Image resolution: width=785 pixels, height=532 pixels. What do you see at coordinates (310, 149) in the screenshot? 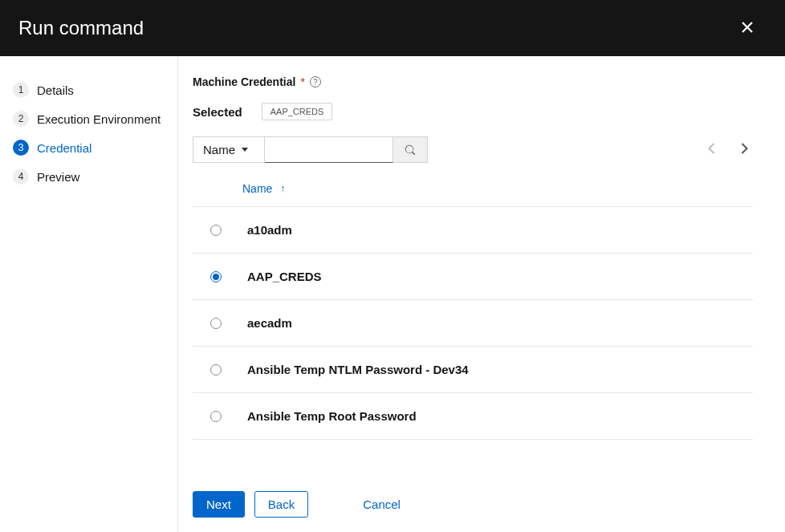
I see `search-group: Name` at bounding box center [310, 149].